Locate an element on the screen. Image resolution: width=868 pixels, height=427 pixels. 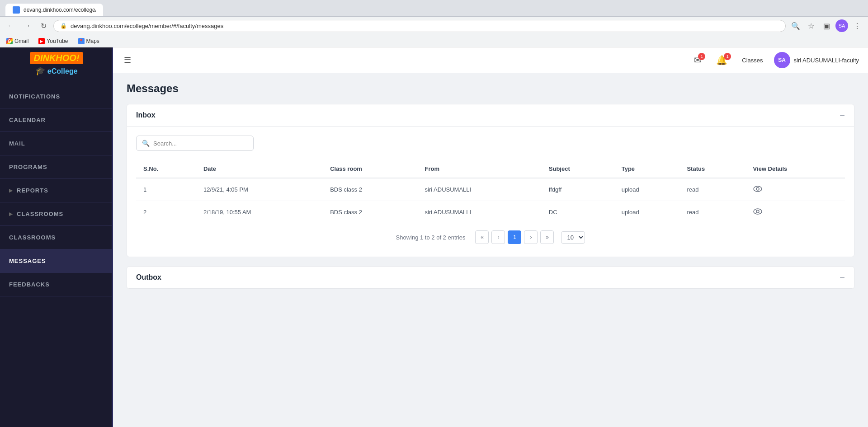
sidebar-label-reports: REPORTS is located at coordinates (33, 191).